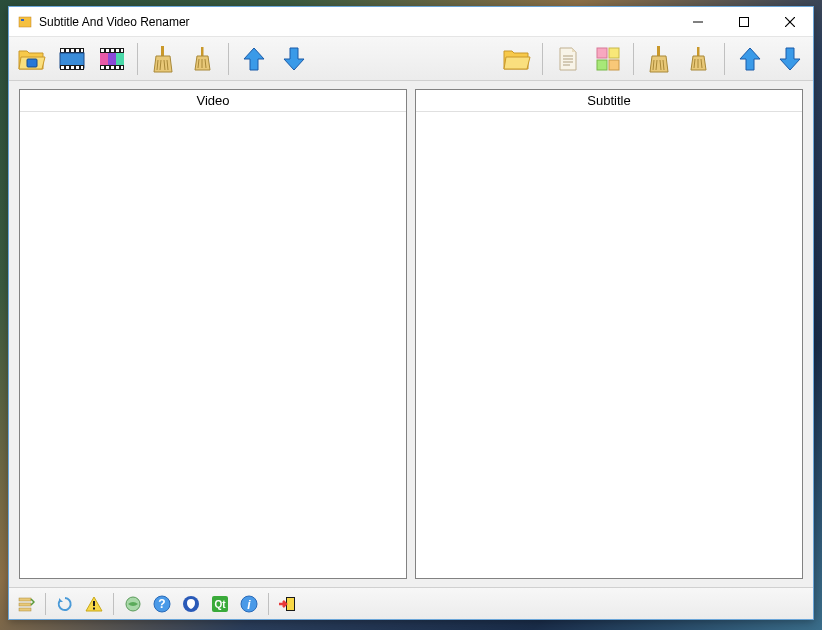  Describe the element at coordinates (294, 59) in the screenshot. I see `video-move-down-button` at that location.